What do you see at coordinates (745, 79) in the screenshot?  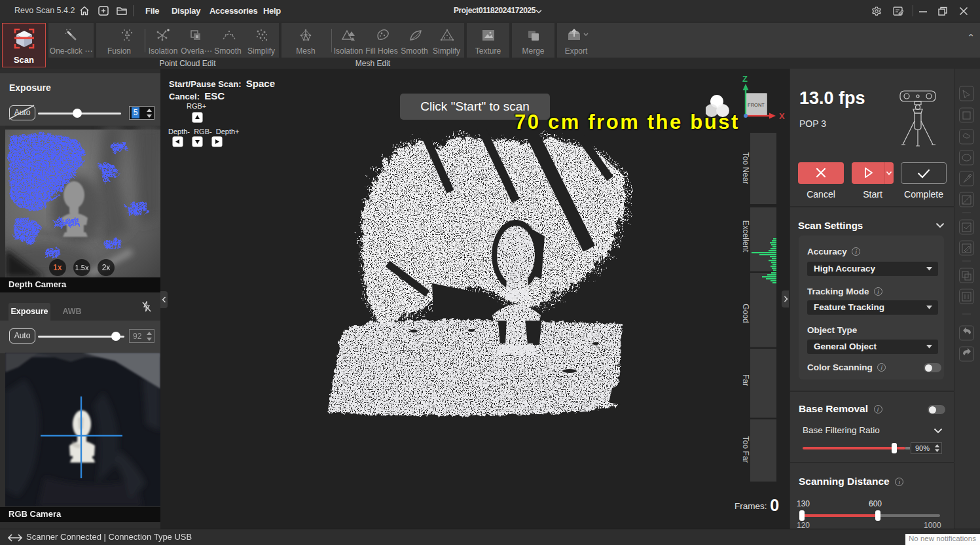 I see `svg-text: Z` at bounding box center [745, 79].